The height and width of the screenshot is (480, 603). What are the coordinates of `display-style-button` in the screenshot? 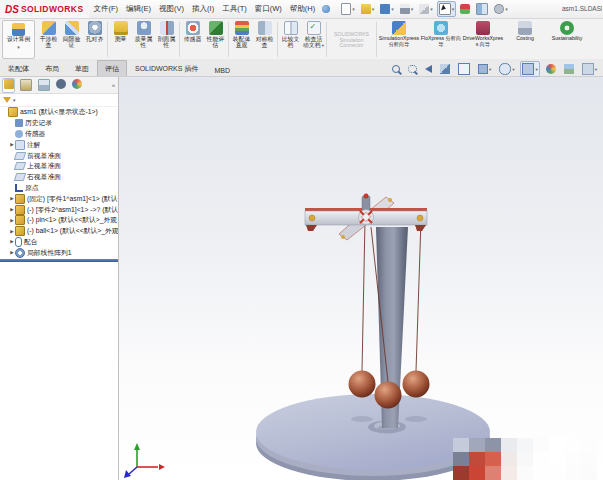 It's located at (530, 69).